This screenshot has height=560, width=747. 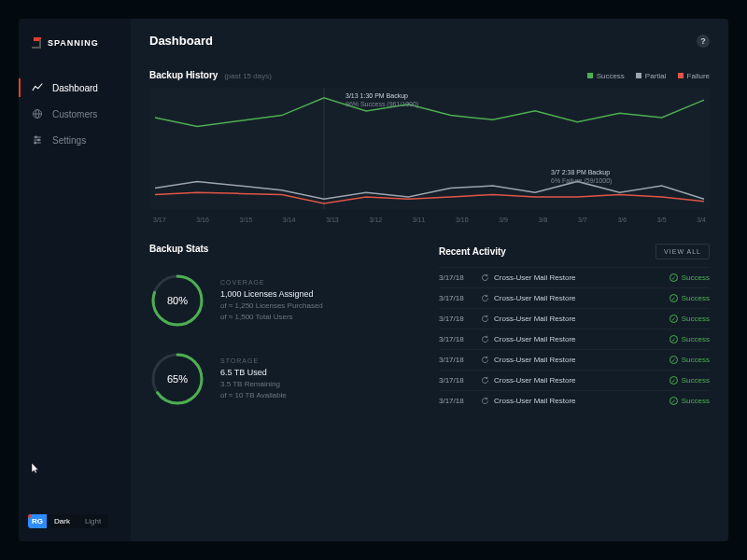 What do you see at coordinates (543, 220) in the screenshot?
I see `x-tick: 3/8` at bounding box center [543, 220].